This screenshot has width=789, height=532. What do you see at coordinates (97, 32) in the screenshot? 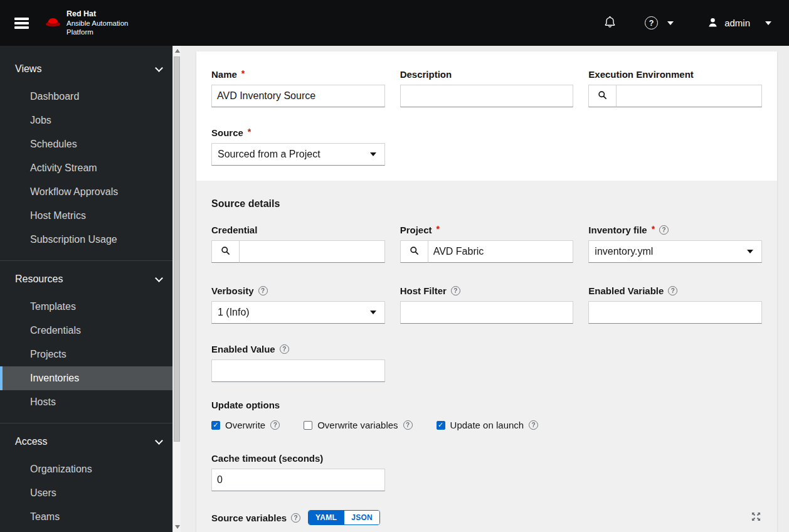
I see `product-name-line2: Platform` at bounding box center [97, 32].